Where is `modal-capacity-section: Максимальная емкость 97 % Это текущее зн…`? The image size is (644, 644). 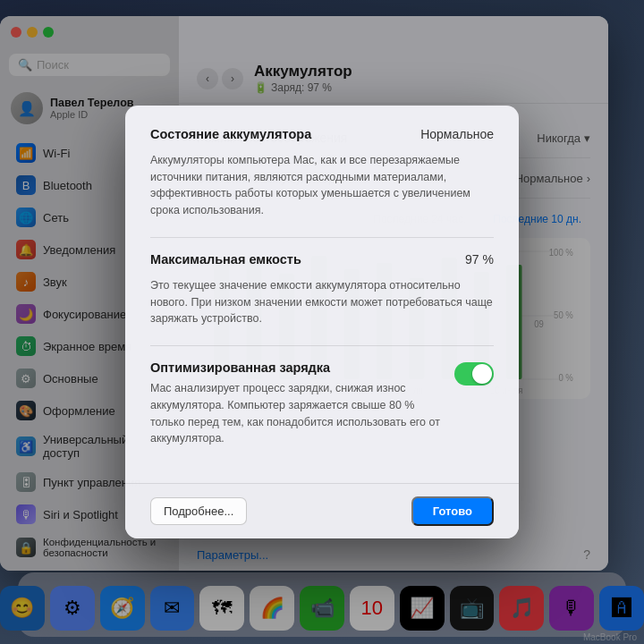
modal-capacity-section: Максимальная емкость 97 % Это текущее зн… is located at coordinates (322, 290).